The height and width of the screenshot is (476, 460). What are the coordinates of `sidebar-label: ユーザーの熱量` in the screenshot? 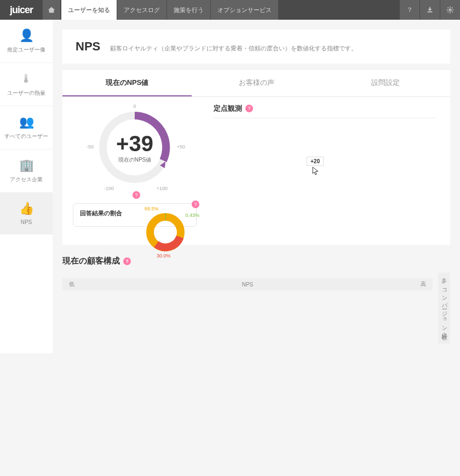 It's located at (26, 93).